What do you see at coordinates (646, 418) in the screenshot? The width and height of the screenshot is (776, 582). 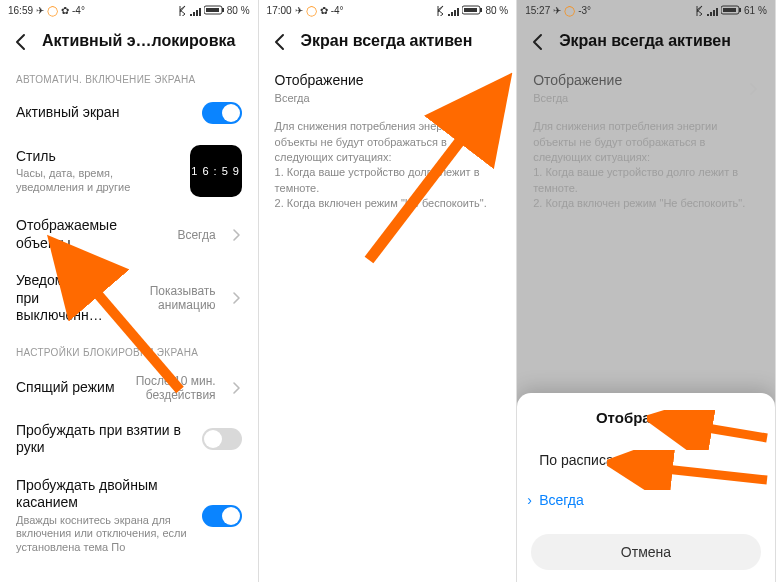 I see `sheet-title: Отображение` at bounding box center [646, 418].